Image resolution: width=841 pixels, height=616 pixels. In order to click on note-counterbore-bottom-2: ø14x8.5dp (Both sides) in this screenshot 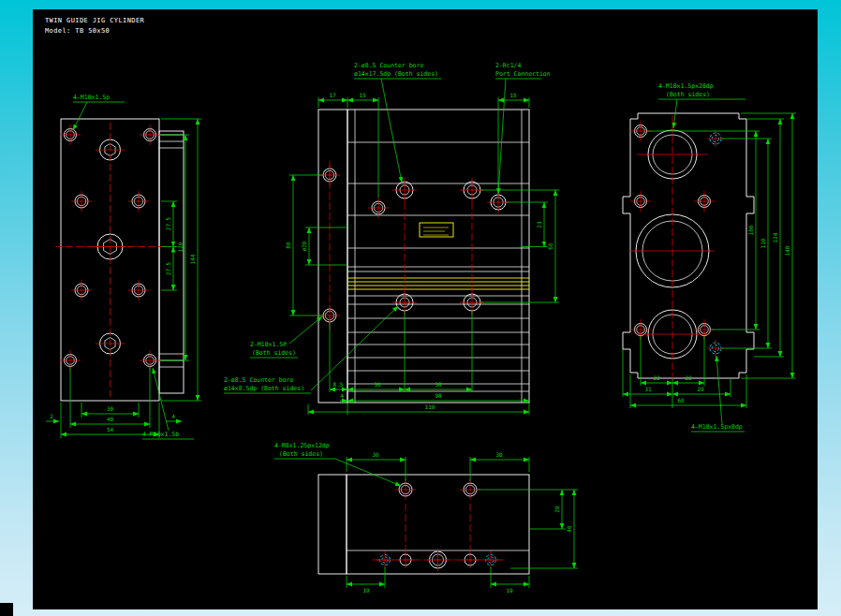, I will do `click(264, 389)`.